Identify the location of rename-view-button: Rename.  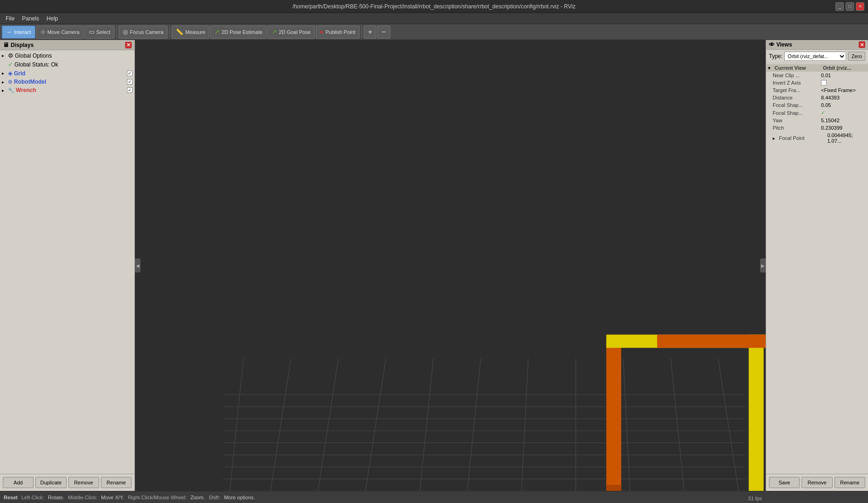
(850, 483).